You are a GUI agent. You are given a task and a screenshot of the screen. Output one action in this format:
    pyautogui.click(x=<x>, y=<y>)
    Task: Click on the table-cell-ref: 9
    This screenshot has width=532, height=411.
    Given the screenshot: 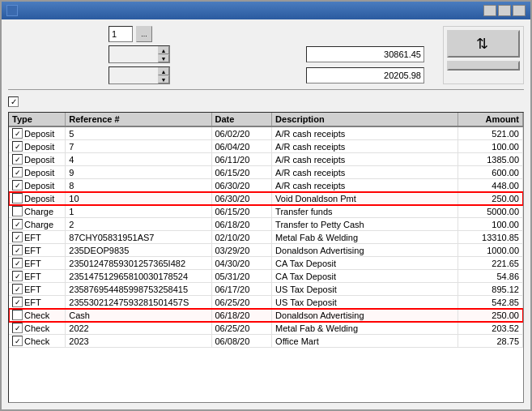 What is the action you would take?
    pyautogui.click(x=138, y=173)
    